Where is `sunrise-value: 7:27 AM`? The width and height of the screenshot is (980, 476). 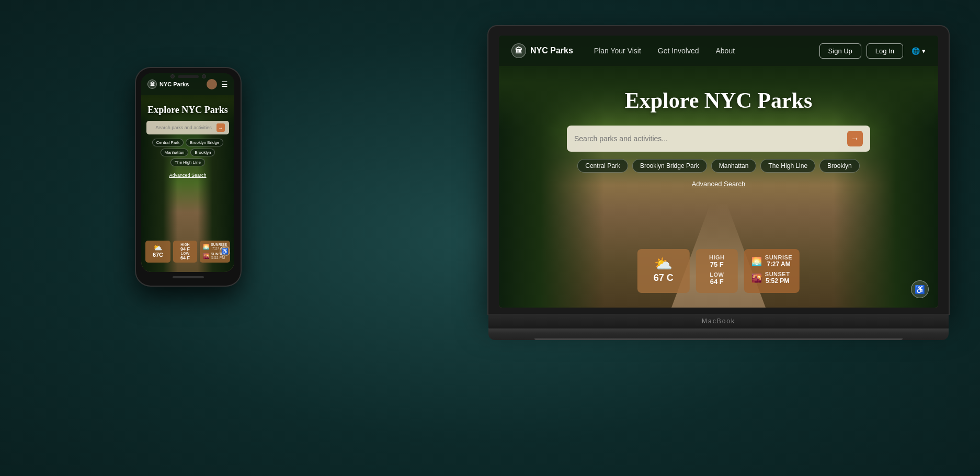 sunrise-value: 7:27 AM is located at coordinates (779, 264).